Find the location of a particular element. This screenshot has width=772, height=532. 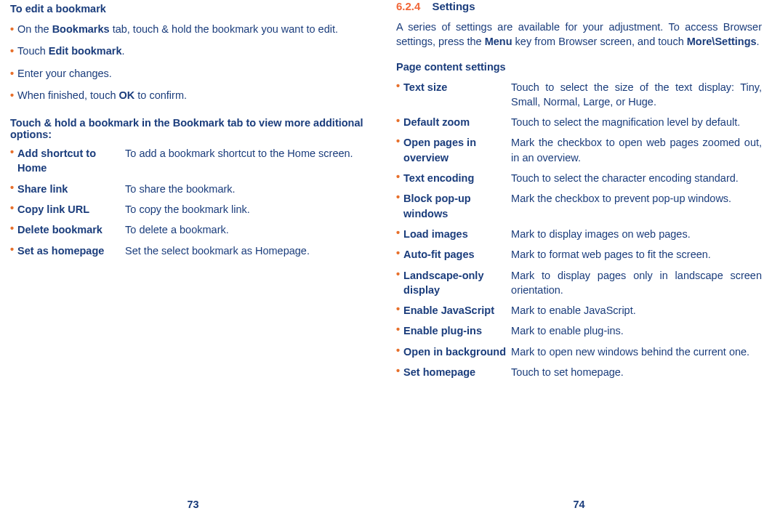

edit-bullets: •On the Bookmarks tab, touch & hold the … is located at coordinates (193, 63).